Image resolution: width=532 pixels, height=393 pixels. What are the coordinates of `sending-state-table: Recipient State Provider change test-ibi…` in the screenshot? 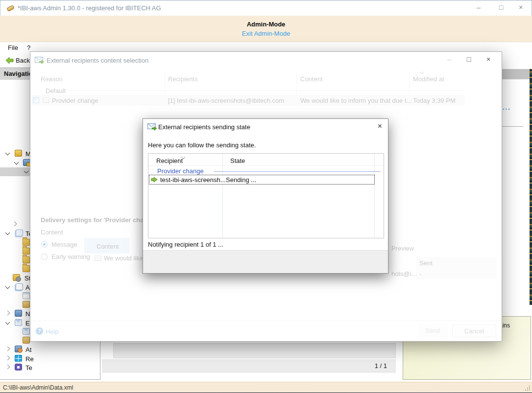 It's located at (266, 196).